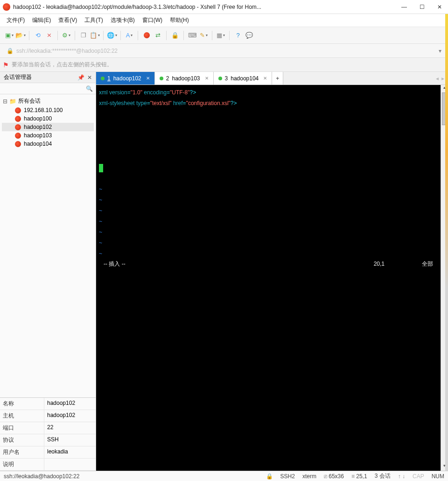 Image resolution: width=448 pixels, height=481 pixels. I want to click on close-button: ✕, so click(440, 7).